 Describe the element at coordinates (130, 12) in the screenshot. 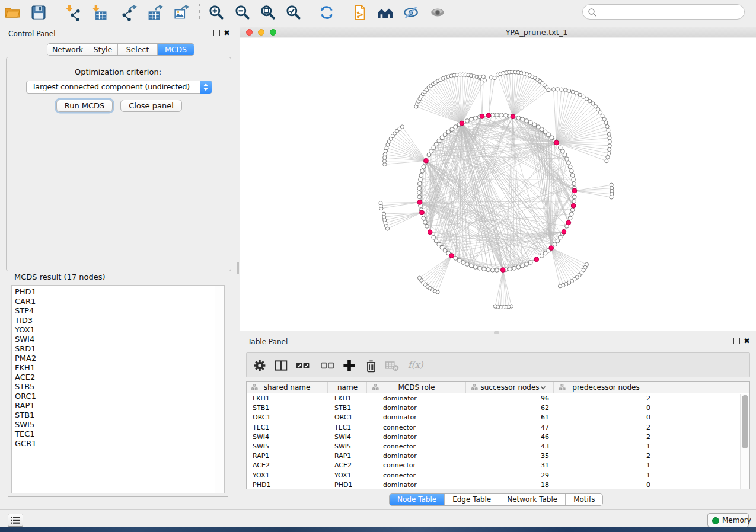

I see `export-network-icon` at that location.